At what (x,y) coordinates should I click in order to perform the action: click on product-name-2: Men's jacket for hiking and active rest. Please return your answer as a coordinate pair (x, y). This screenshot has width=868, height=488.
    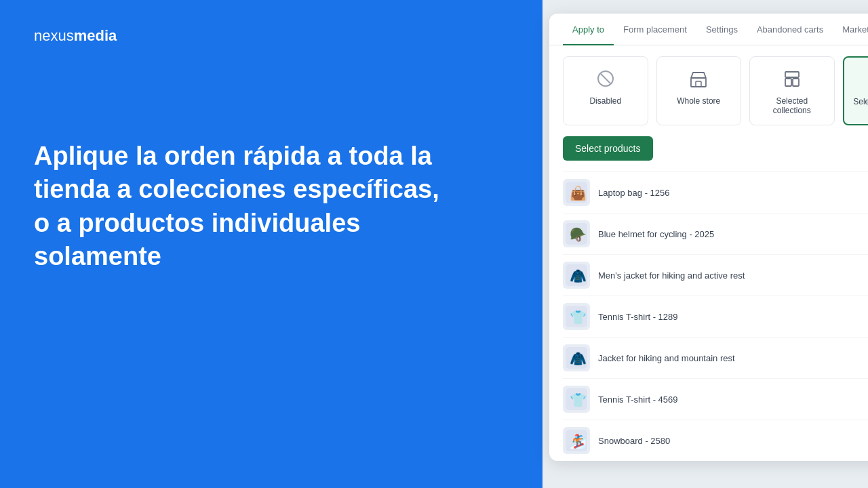
    Looking at the image, I should click on (733, 275).